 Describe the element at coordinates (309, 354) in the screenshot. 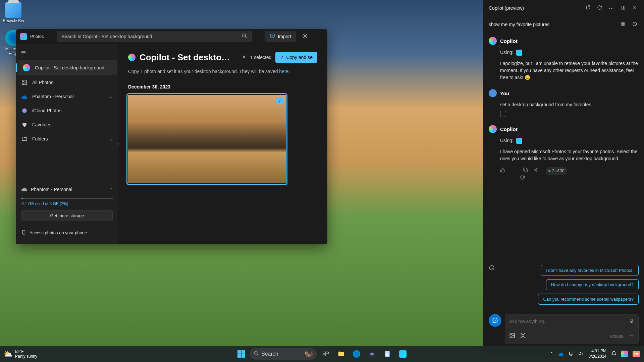

I see `search-highlight-icon: 🦦` at that location.